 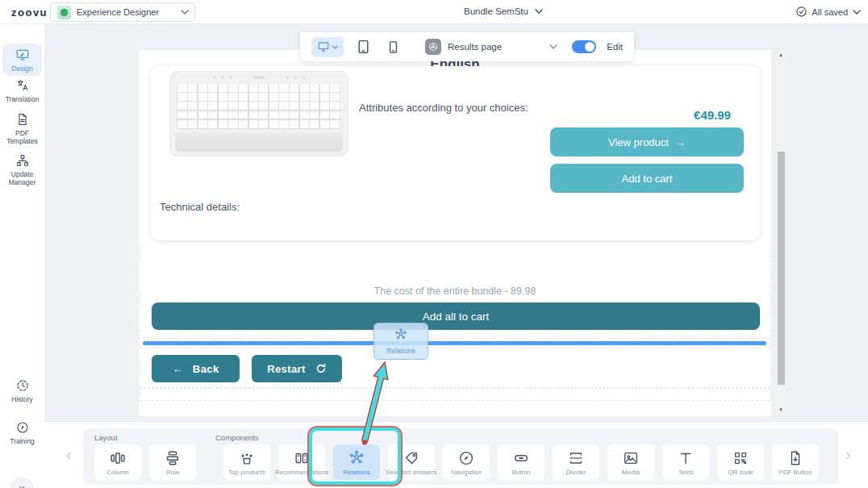 I want to click on panel-scroll-left-icon: ‹, so click(x=69, y=454).